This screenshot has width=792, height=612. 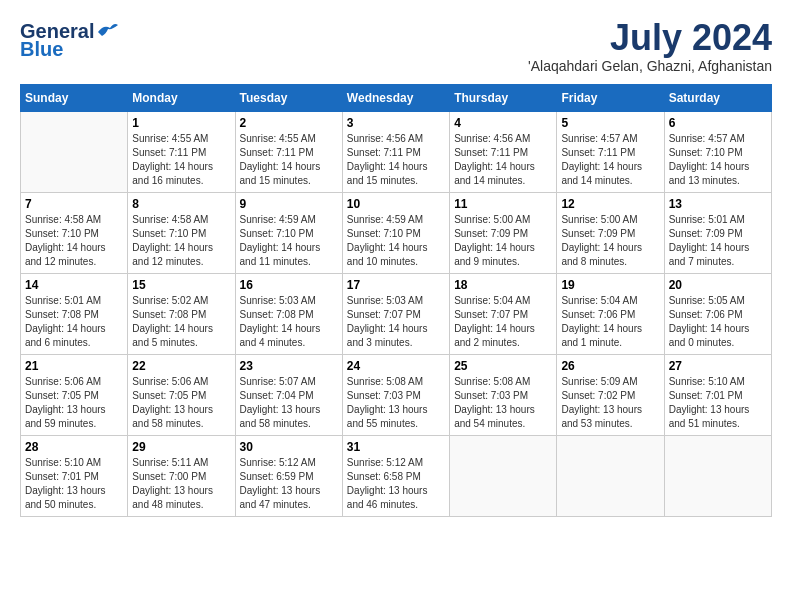 I want to click on calendar-cell: 27Sunrise: 5:10 AMSunset: 7:01 PMDayligh…, so click(x=718, y=396).